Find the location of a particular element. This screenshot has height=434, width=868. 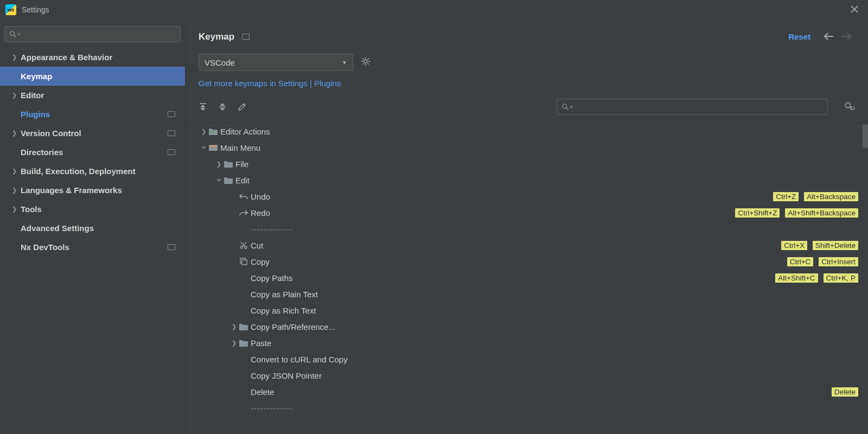

keymap-settings-button is located at coordinates (366, 63).